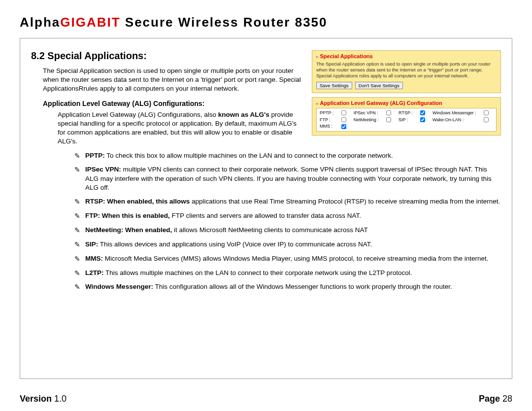 Image resolution: width=532 pixels, height=411 pixels. What do you see at coordinates (37, 399) in the screenshot?
I see `version-label: Version` at bounding box center [37, 399].